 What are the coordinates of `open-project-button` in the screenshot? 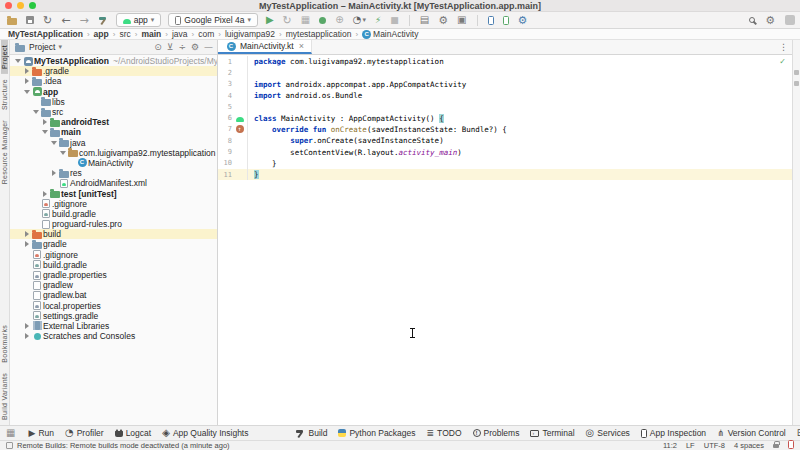 It's located at (12, 20).